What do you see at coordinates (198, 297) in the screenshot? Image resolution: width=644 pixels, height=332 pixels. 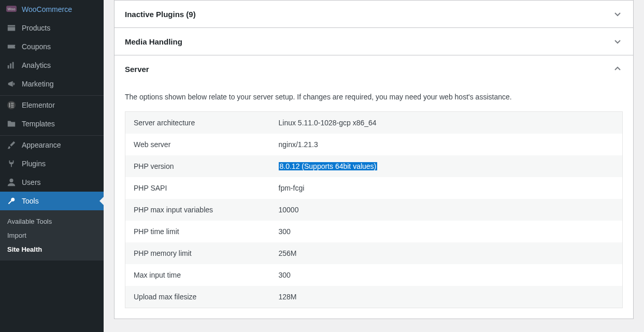 I see `row-label: Upload max filesize` at bounding box center [198, 297].